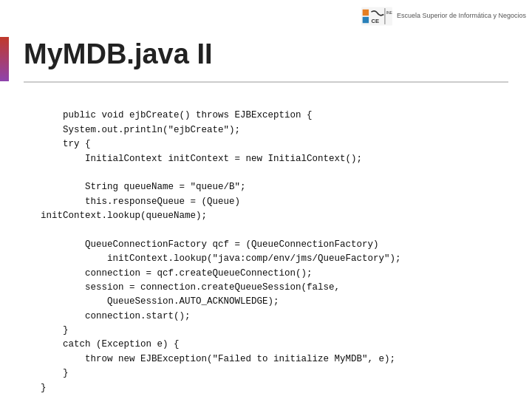 Image resolution: width=532 pixels, height=399 pixels. I want to click on logo-area: CE INE Escuela Superior de Informática y…, so click(443, 16).